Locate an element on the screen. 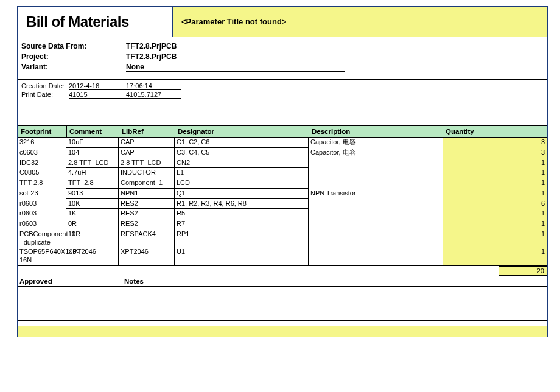 Image resolution: width=560 pixels, height=392 pixels. total-quantity: 20 is located at coordinates (523, 271).